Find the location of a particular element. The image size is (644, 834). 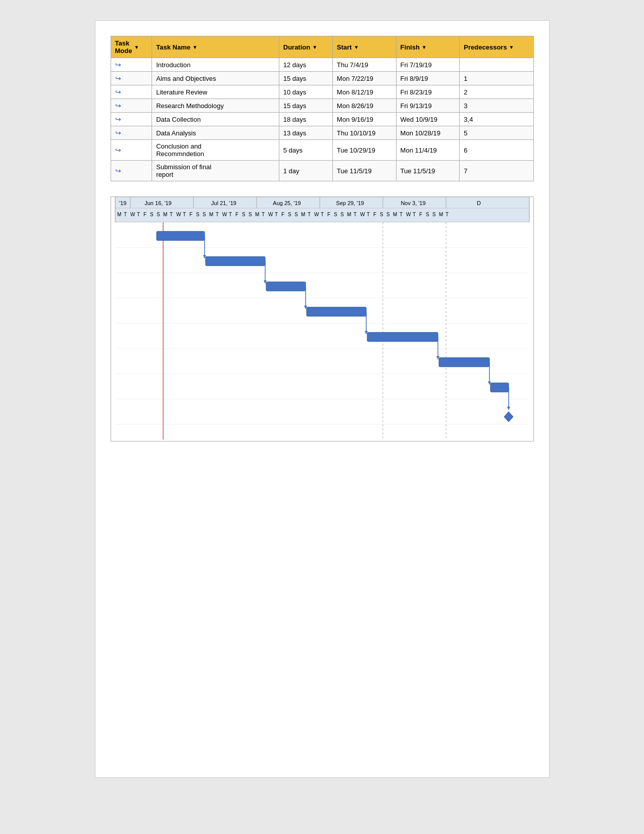

task-finish-cell: Tue 11/5/19 is located at coordinates (428, 171).